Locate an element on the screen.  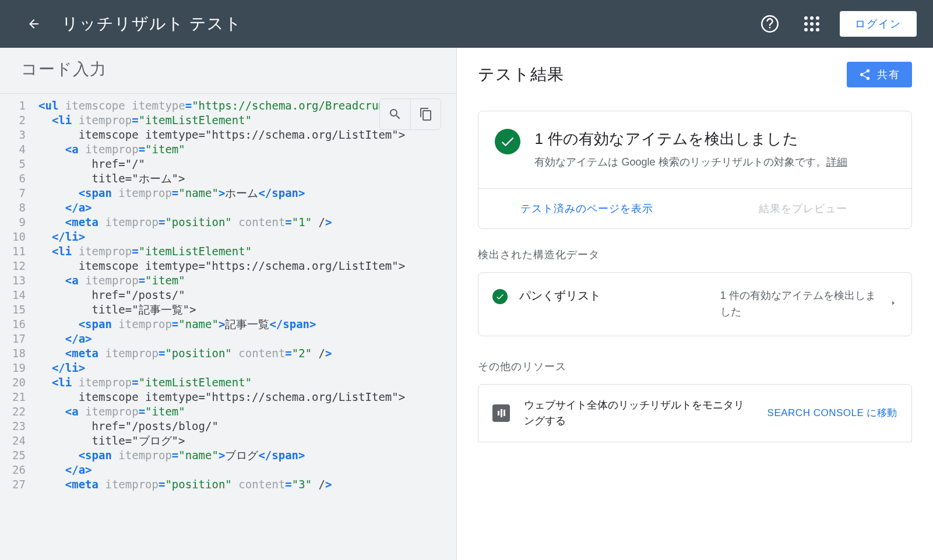
login-button: ログイン is located at coordinates (878, 24).